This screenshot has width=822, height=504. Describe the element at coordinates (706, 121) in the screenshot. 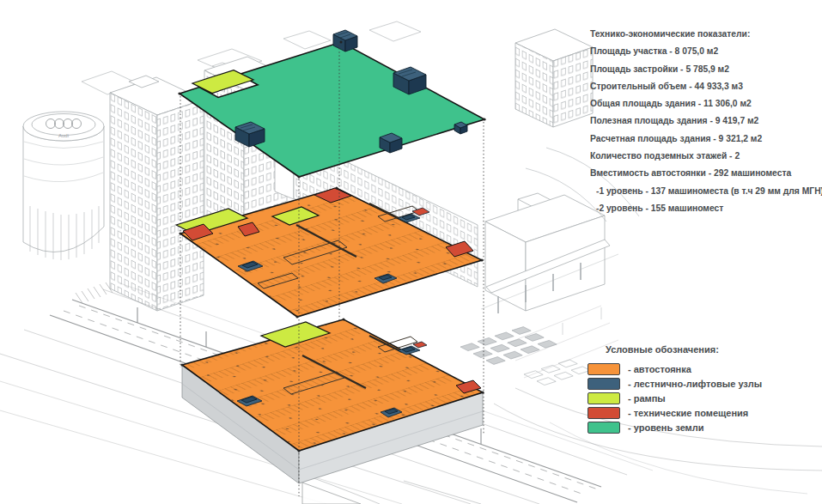

I see `indicator-usable-area: Полезная площадь здания - 9 419,7 м2` at that location.